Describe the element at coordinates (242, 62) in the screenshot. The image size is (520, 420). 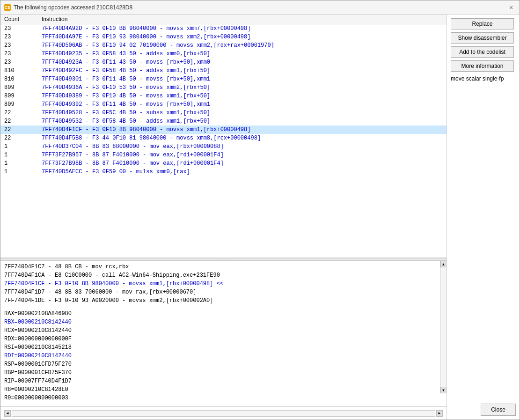
I see `instruction-cell: 7FF740D4923A - F3 0F11 43 50 - movss [rb…` at that location.